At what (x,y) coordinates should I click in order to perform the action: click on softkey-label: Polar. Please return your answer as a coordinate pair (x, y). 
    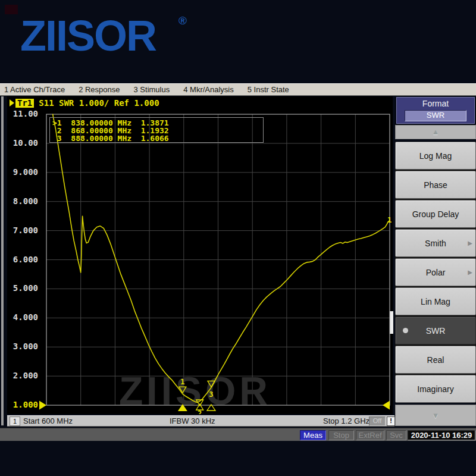
    Looking at the image, I should click on (436, 273).